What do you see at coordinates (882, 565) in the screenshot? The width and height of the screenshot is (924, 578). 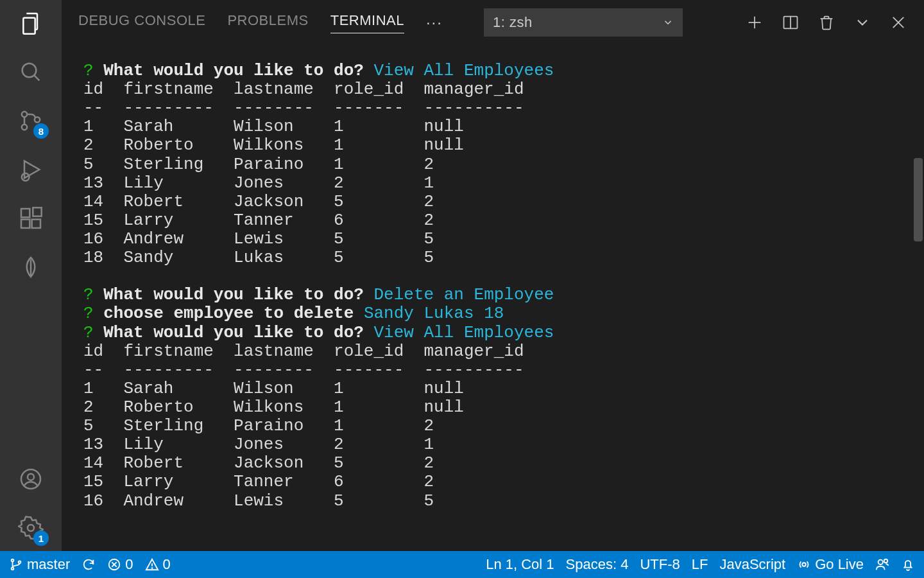 I see `feedback-icon` at bounding box center [882, 565].